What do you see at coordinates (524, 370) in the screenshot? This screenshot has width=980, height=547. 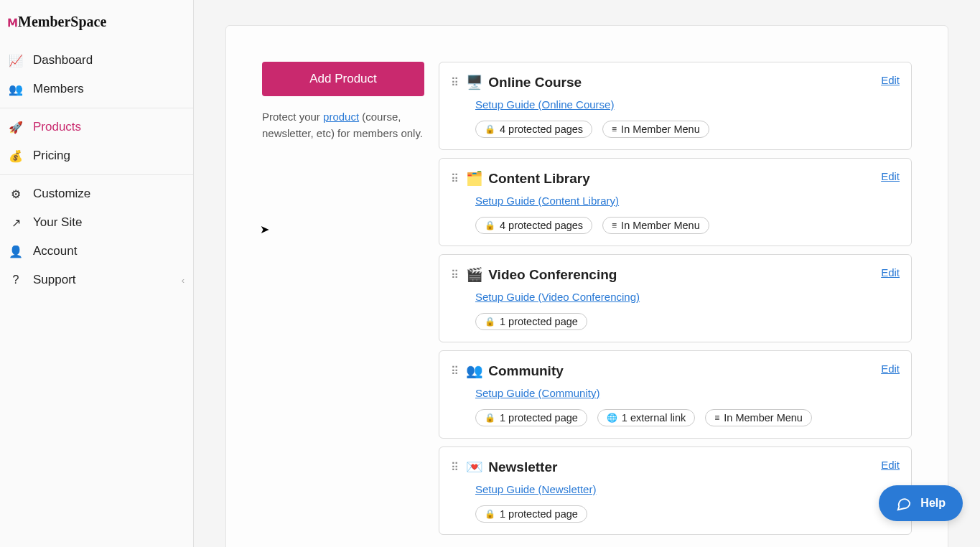 I see `product-title-text: Community` at bounding box center [524, 370].